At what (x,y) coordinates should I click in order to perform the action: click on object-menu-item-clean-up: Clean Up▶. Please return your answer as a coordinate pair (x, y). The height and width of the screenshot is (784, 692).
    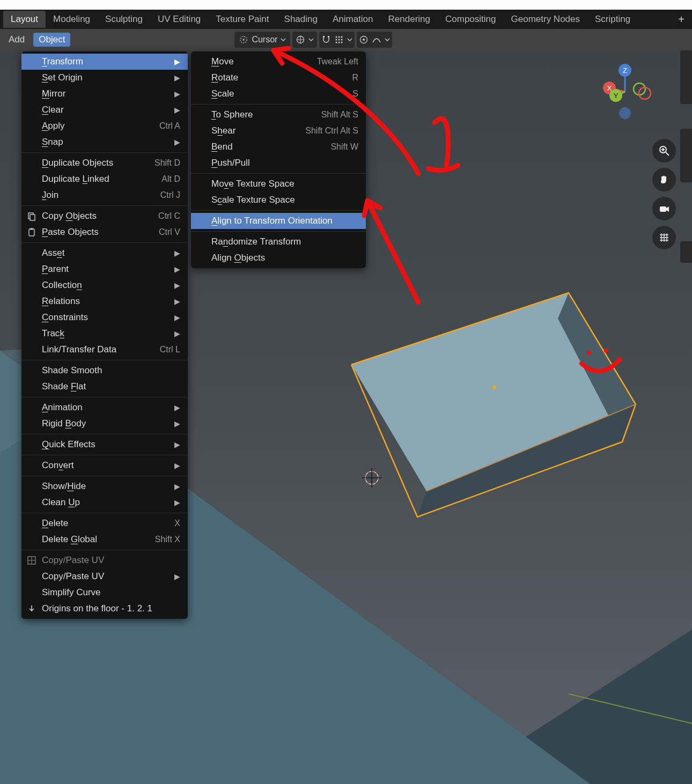
    Looking at the image, I should click on (105, 502).